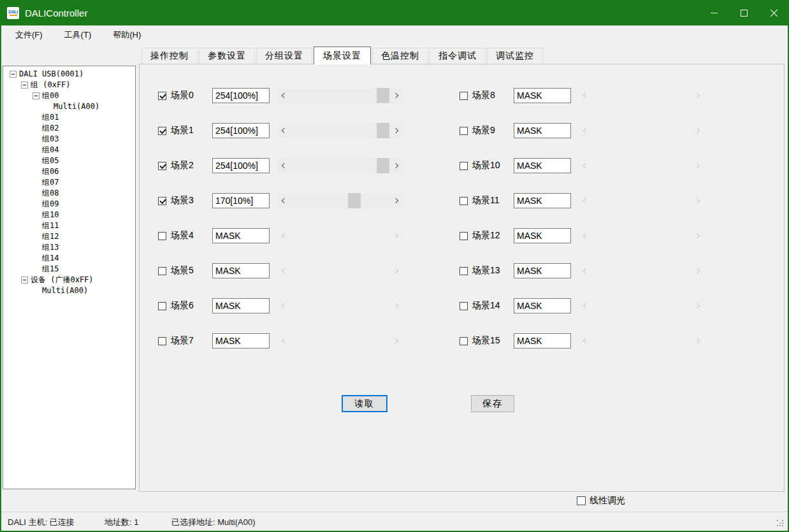  I want to click on tree-item: DALI USB(0001), so click(69, 74).